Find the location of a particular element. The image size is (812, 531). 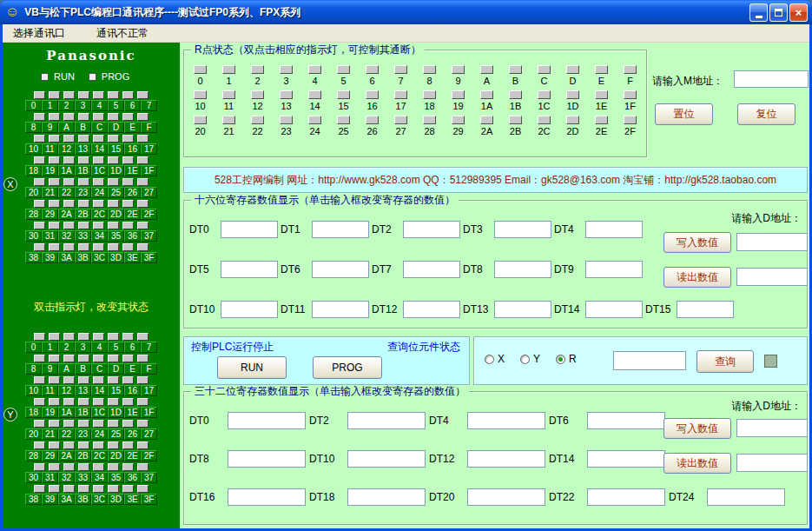

register-input-dt7 is located at coordinates (432, 269).